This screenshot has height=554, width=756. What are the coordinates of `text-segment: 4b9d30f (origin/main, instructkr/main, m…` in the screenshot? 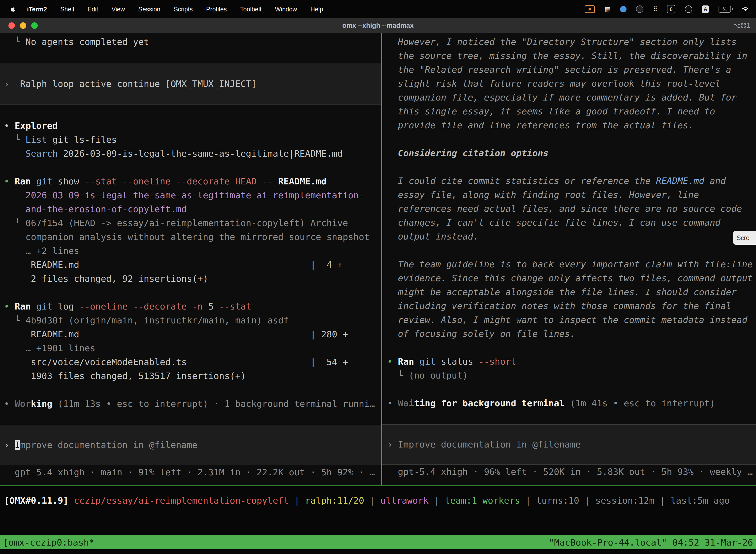 It's located at (157, 320).